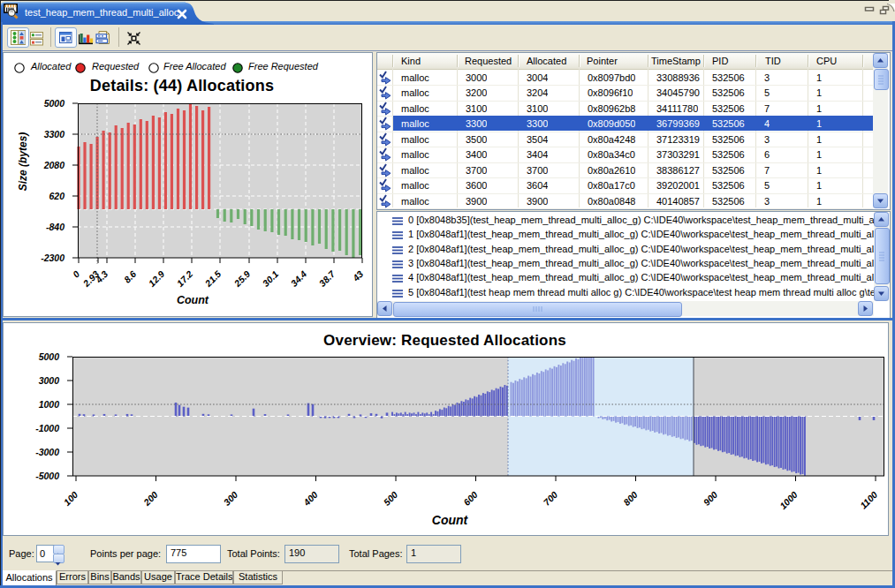 The image size is (895, 588). Describe the element at coordinates (155, 279) in the screenshot. I see `svg-text: 12.9` at that location.